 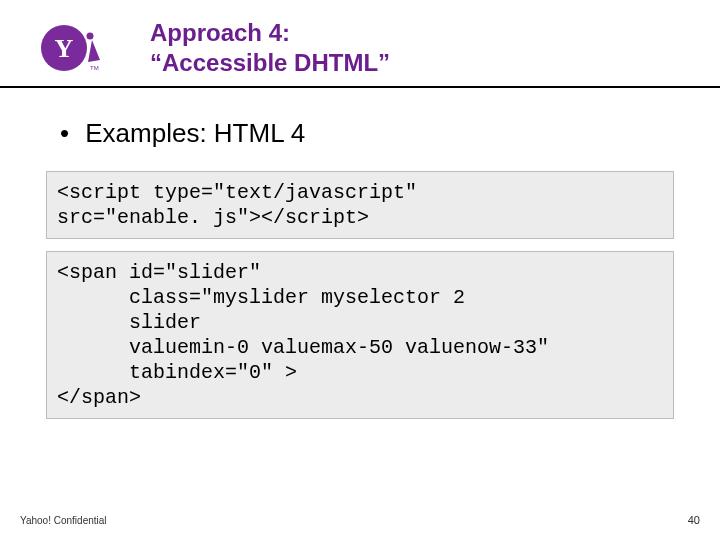 I want to click on yahoo-logo: Y TM, so click(x=75, y=48).